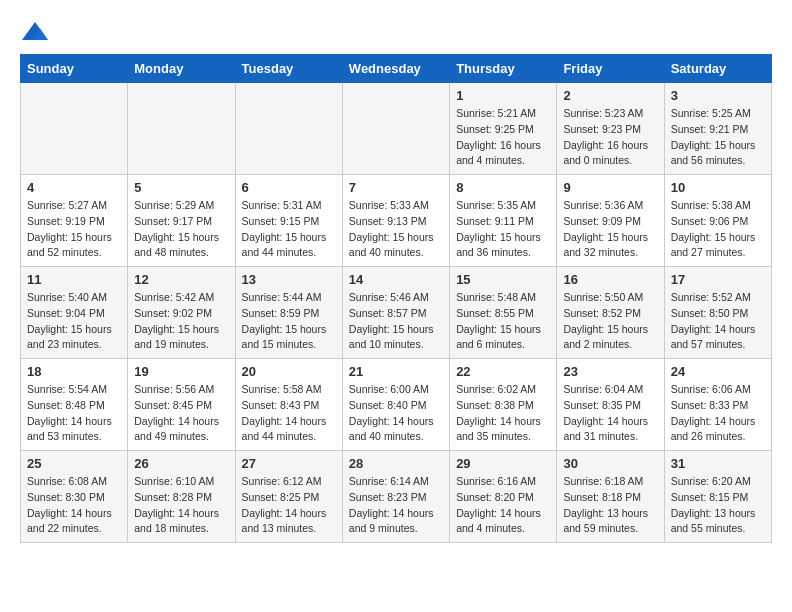  Describe the element at coordinates (288, 313) in the screenshot. I see `calendar-cell: 13Sunrise: 5:44 AMSunset: 8:59 PMDayligh…` at that location.